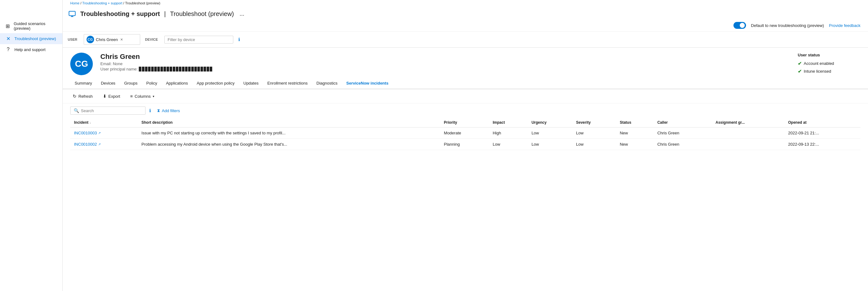 The width and height of the screenshot is (868, 291). What do you see at coordinates (823, 133) in the screenshot?
I see `cell-opened-0: 2022-09-21 21:...` at bounding box center [823, 133].